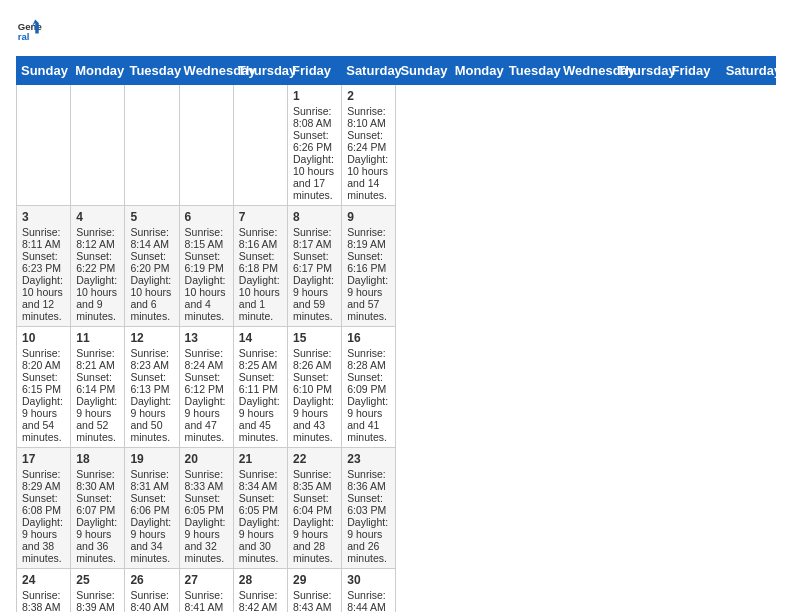 This screenshot has height=612, width=792. Describe the element at coordinates (315, 388) in the screenshot. I see `calendar-cell: 15Sunrise: 8:26 AMSunset: 6:10 PMDayligh…` at that location.